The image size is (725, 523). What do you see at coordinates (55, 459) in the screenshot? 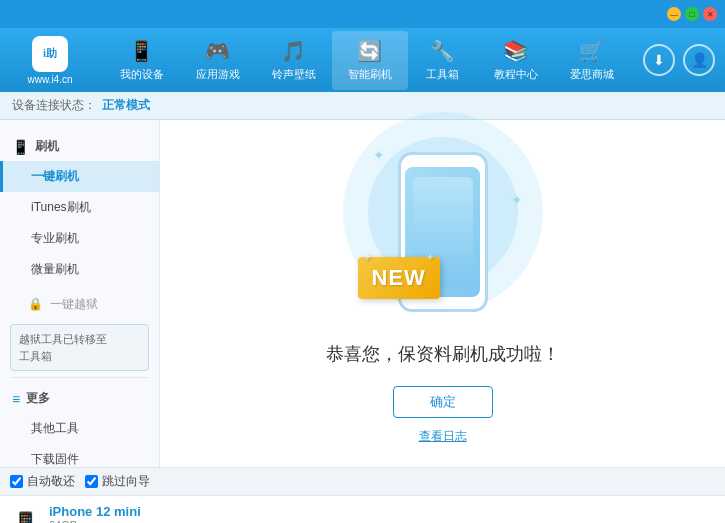
I see `download-firmware-label: 下载固件` at bounding box center [55, 459].